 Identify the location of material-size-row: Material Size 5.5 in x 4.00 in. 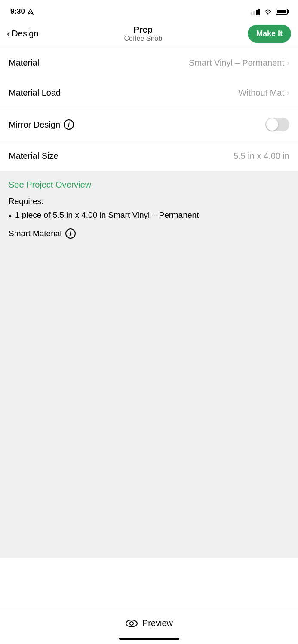
(149, 156).